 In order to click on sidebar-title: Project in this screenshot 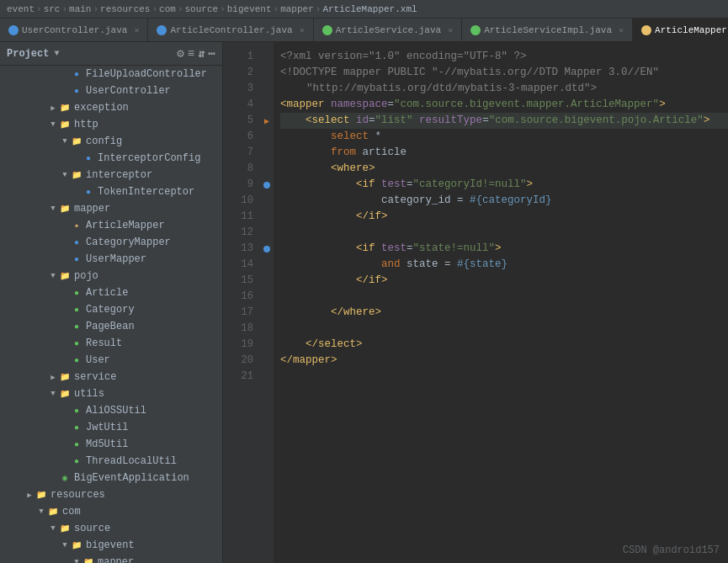, I will do `click(28, 54)`.